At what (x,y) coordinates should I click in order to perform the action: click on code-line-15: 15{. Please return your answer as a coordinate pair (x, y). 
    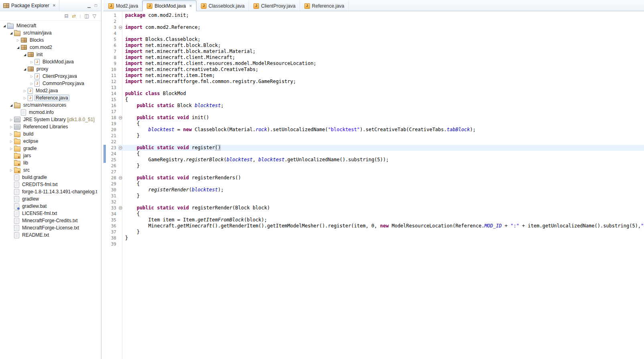
    Looking at the image, I should click on (374, 99).